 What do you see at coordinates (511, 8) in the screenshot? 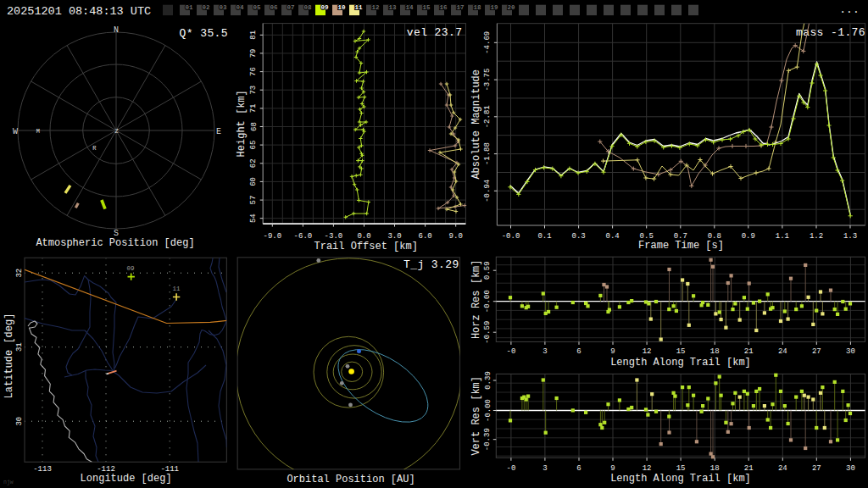
I see `svg-text: 20` at bounding box center [511, 8].